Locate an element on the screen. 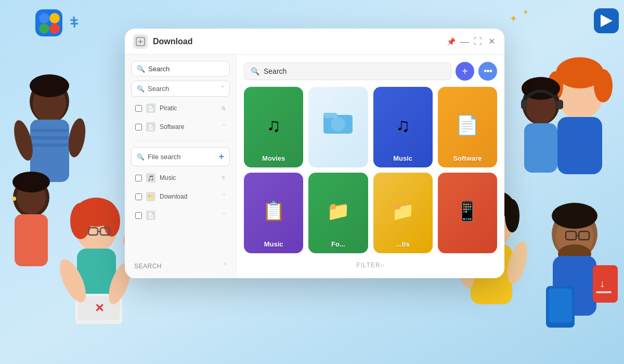  music2-icon: 📋 is located at coordinates (274, 211).